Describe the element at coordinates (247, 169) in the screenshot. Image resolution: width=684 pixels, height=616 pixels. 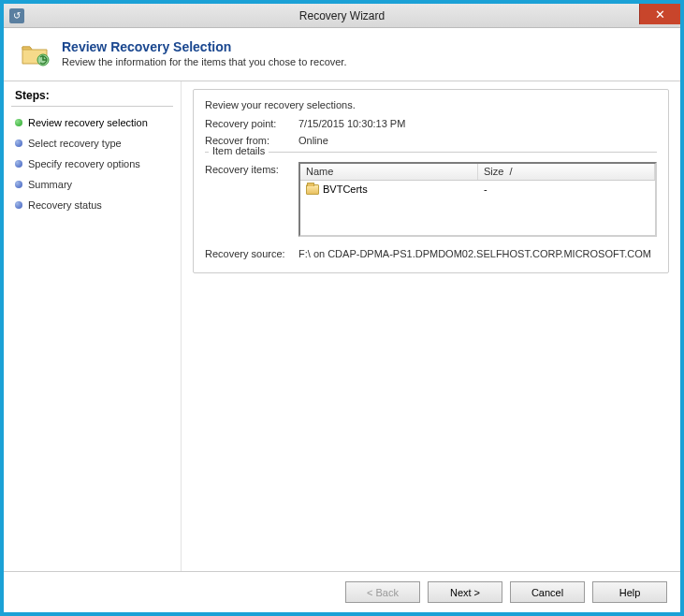
I see `recovery-items-label: Recovery items:` at that location.